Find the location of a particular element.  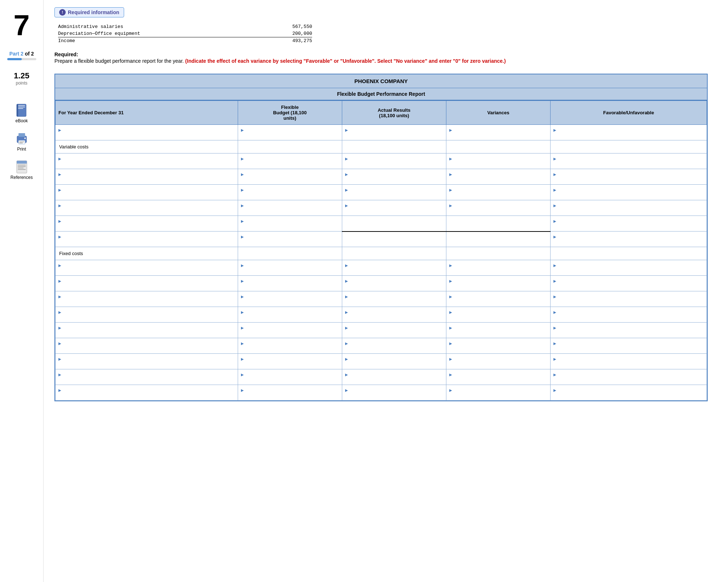

fc-row4-variance-input is located at coordinates (498, 317).